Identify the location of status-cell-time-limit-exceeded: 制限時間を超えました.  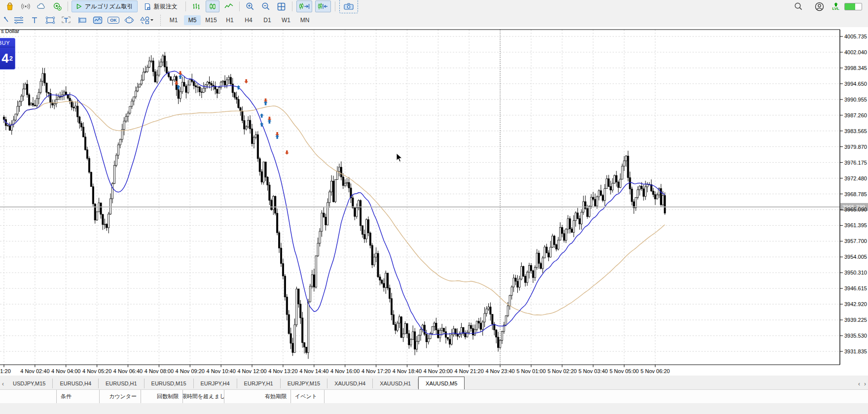
(204, 396).